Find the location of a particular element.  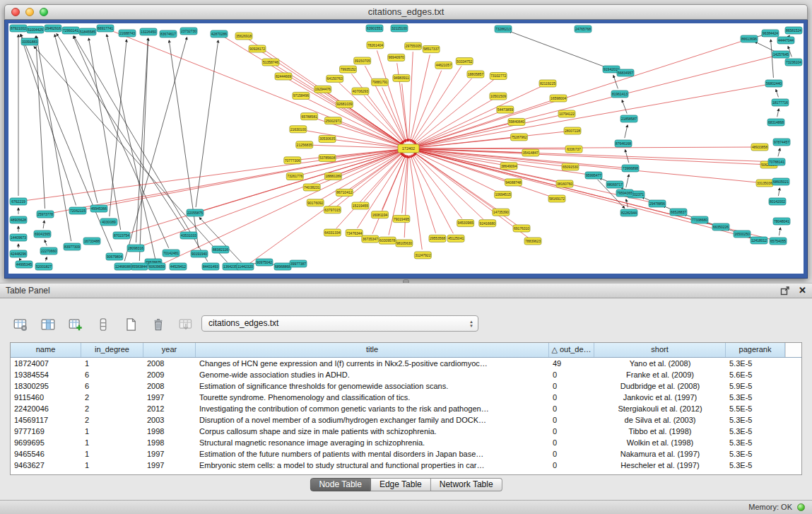

graph-node: 88382116 is located at coordinates (220, 250).